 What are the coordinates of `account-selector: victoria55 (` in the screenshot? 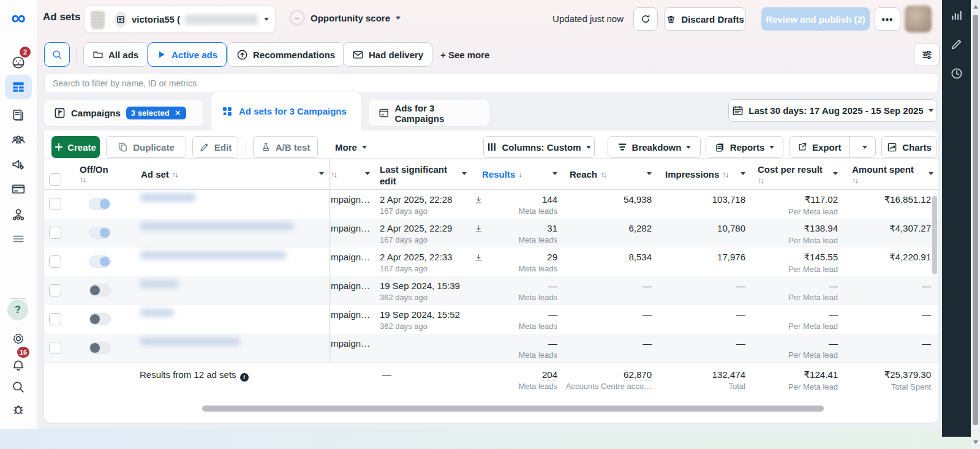 It's located at (180, 20).